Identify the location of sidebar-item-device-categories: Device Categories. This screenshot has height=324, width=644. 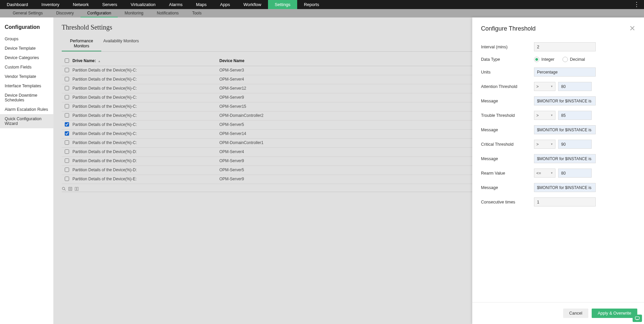
(27, 58).